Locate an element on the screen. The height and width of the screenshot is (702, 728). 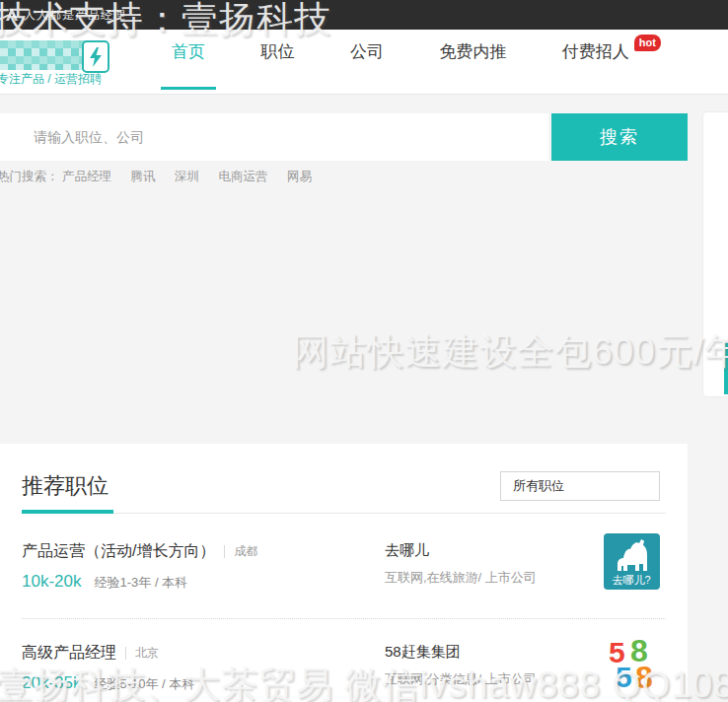
job-salary-line: 20k-35k 经验5-10年 / 本科 is located at coordinates (109, 683).